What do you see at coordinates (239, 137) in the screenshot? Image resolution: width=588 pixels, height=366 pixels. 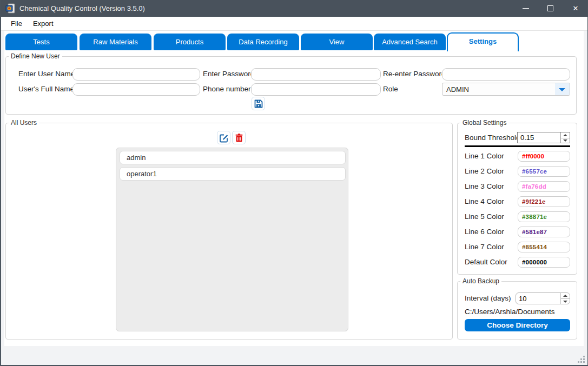 I see `delete-user-button` at bounding box center [239, 137].